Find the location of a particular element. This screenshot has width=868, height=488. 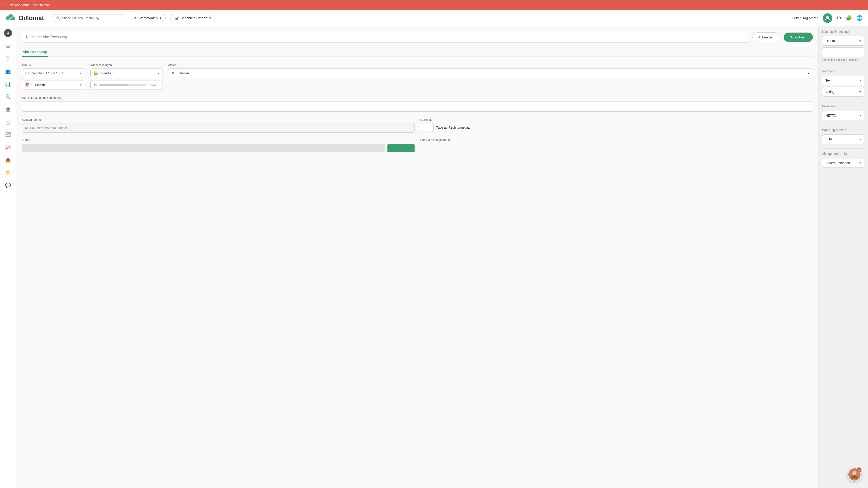

vorlagen-title: Vorlagen is located at coordinates (843, 71).